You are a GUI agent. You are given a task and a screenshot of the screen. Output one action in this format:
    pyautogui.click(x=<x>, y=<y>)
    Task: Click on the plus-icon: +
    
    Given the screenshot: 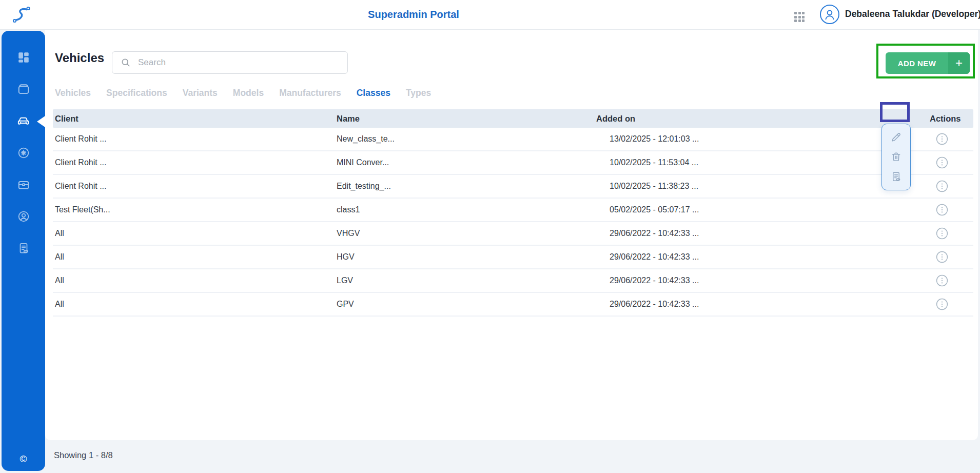 What is the action you would take?
    pyautogui.click(x=959, y=63)
    